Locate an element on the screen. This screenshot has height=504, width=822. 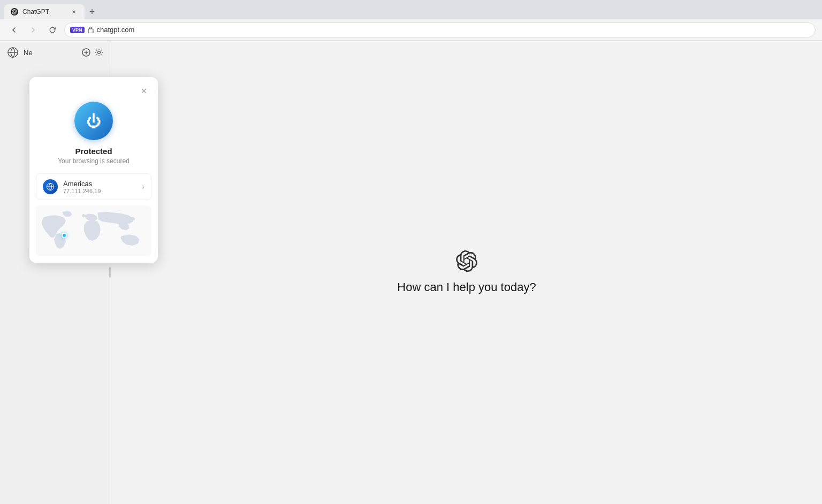
vpn-power-button: ⏻ is located at coordinates (94, 121).